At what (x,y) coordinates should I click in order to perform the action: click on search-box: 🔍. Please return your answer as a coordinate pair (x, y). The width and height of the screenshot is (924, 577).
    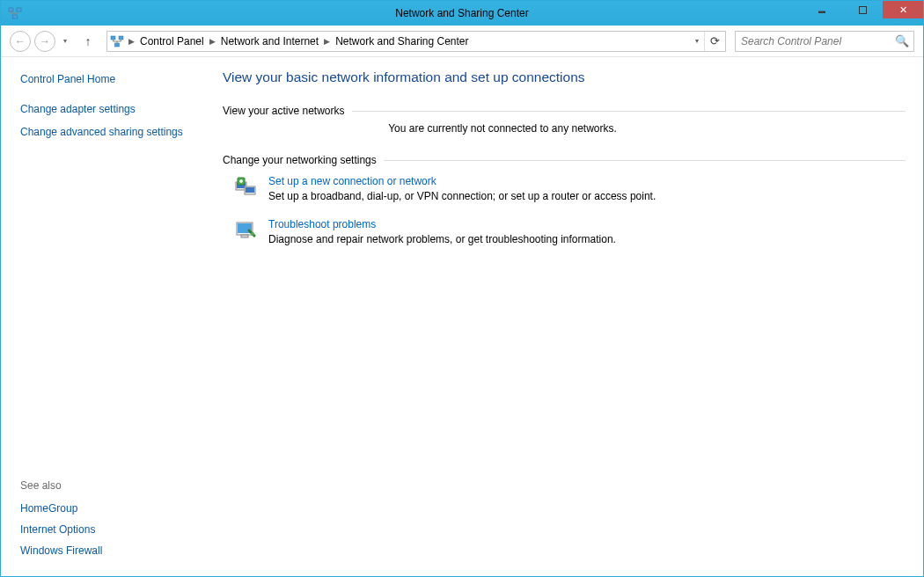
    Looking at the image, I should click on (825, 41).